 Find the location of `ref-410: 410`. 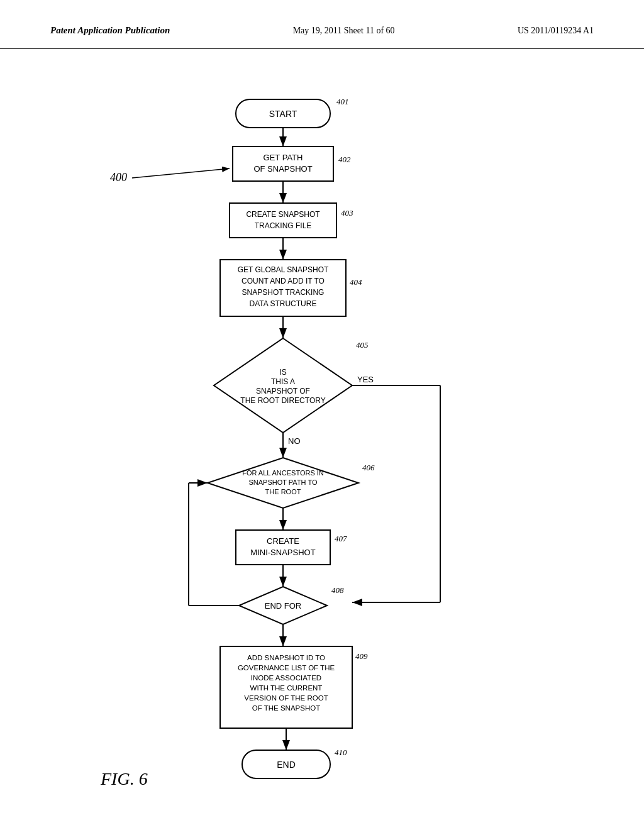

ref-410: 410 is located at coordinates (341, 752).